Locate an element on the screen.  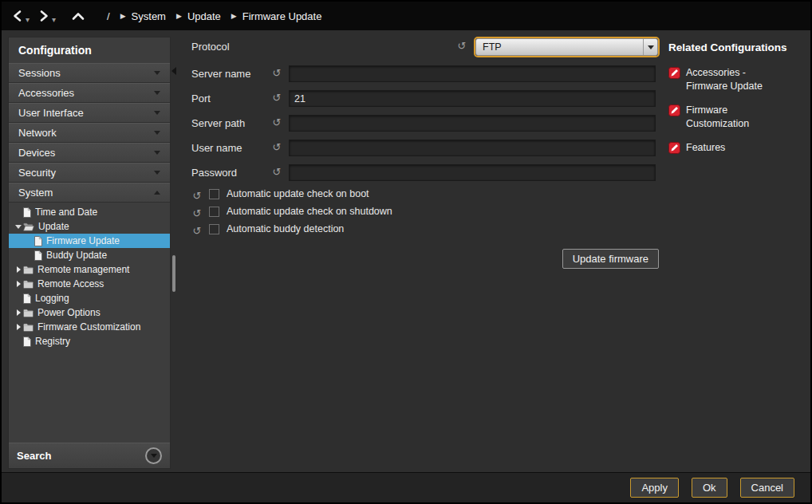
server-name-input is located at coordinates (472, 73).